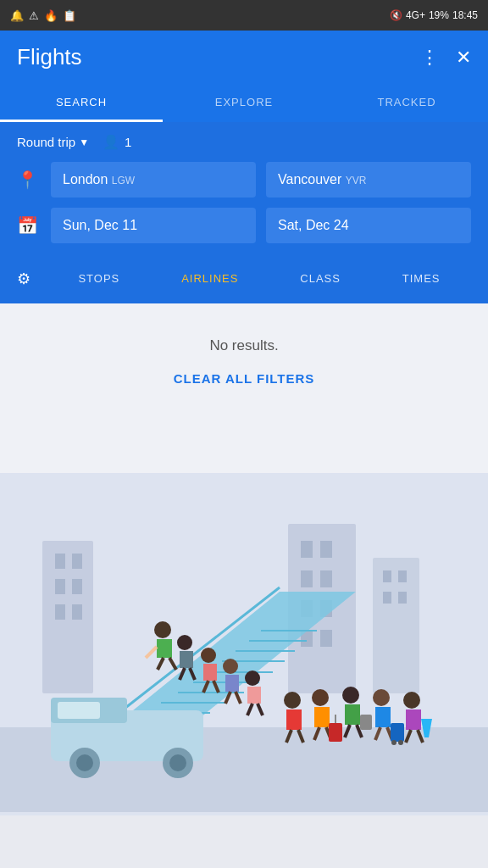 This screenshot has height=868, width=488. Describe the element at coordinates (244, 142) in the screenshot. I see `trip-options-row: Round trip ▼ 👤 1` at that location.